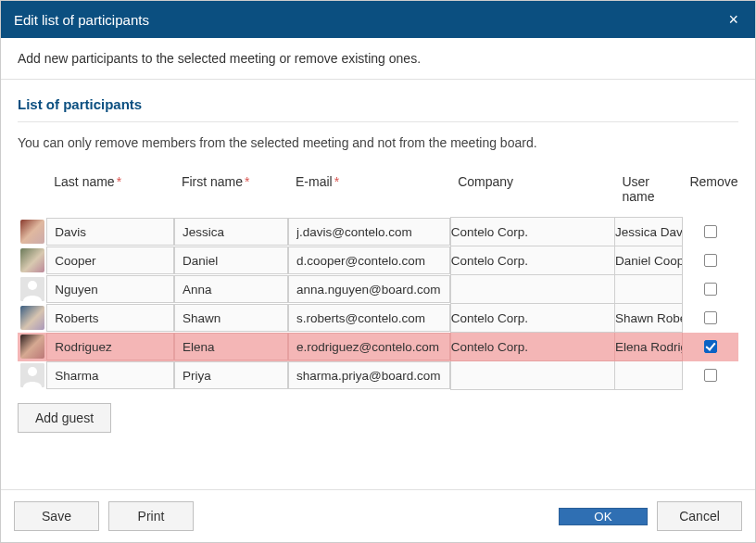 This screenshot has height=543, width=756. I want to click on section-title: List of participants, so click(378, 109).